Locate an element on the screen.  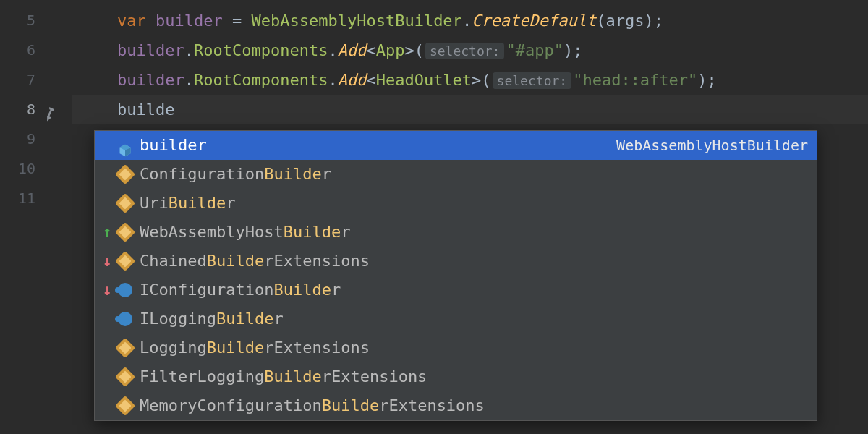
line-number: 10 is located at coordinates (36, 169).